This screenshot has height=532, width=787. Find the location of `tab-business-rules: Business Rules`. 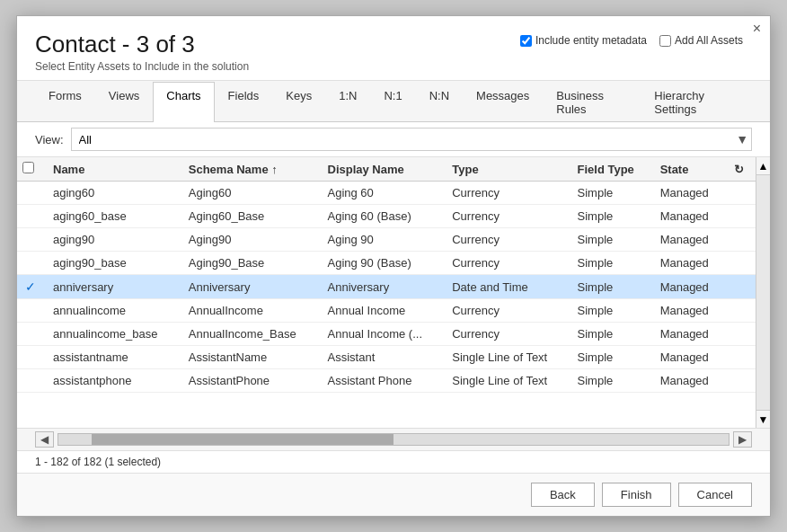

tab-business-rules: Business Rules is located at coordinates (591, 102).